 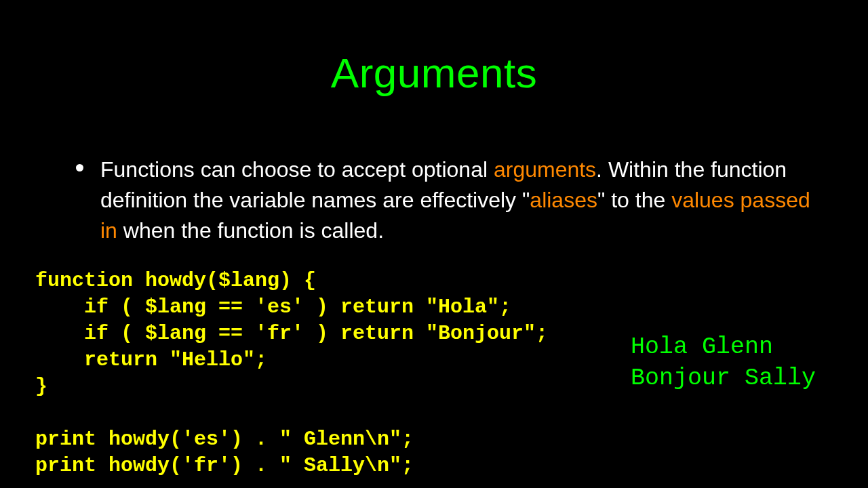 What do you see at coordinates (297, 169) in the screenshot?
I see `bullet-text-1: Functions can choose to accept optional` at bounding box center [297, 169].